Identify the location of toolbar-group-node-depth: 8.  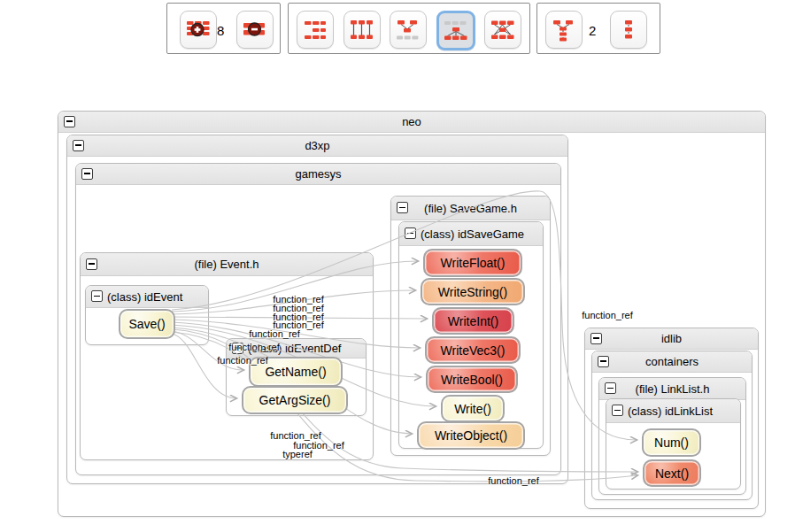
(223, 28).